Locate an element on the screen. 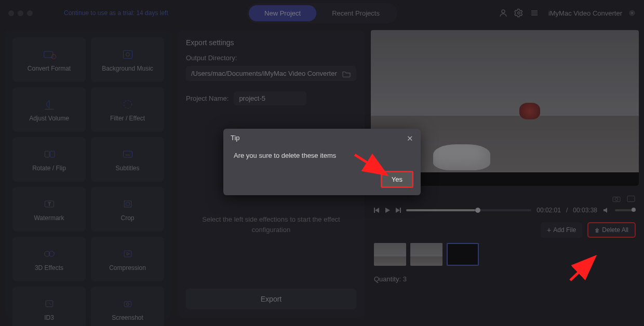  tool-label: Filter / Effect is located at coordinates (128, 118).